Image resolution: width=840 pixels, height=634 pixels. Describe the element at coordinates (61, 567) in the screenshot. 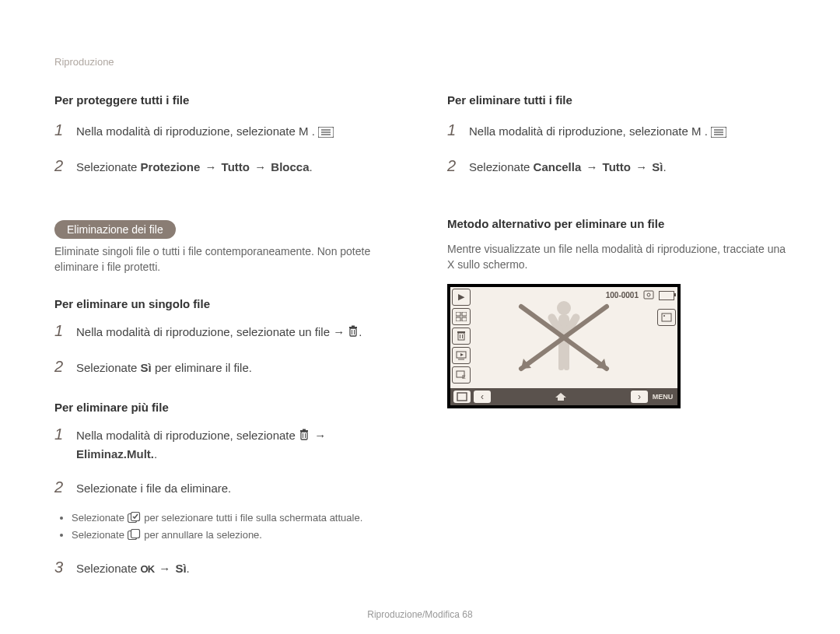

I see `step-number: 3` at that location.